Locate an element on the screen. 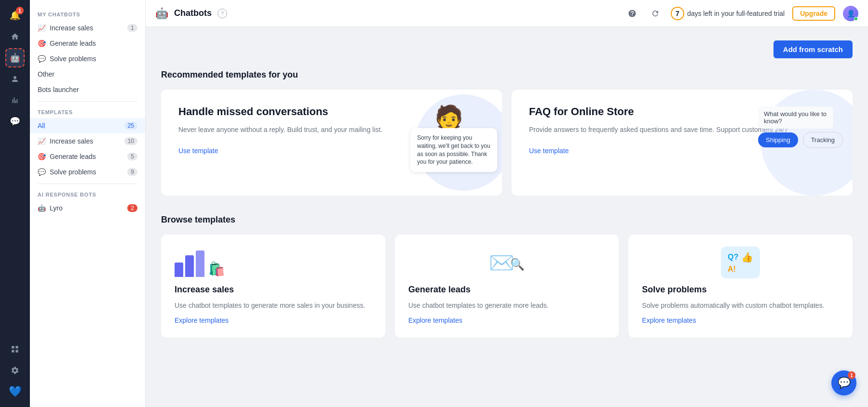 The image size is (868, 407). sidebar-item-templates-generate-leads: 🎯 Generate leads 5 is located at coordinates (88, 157).